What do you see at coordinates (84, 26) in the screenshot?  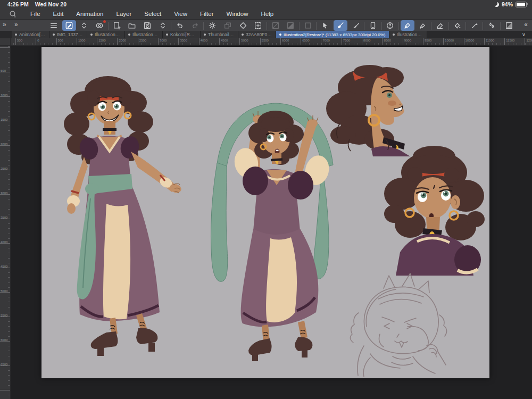 I see `tool-variant-chevron-button` at bounding box center [84, 26].